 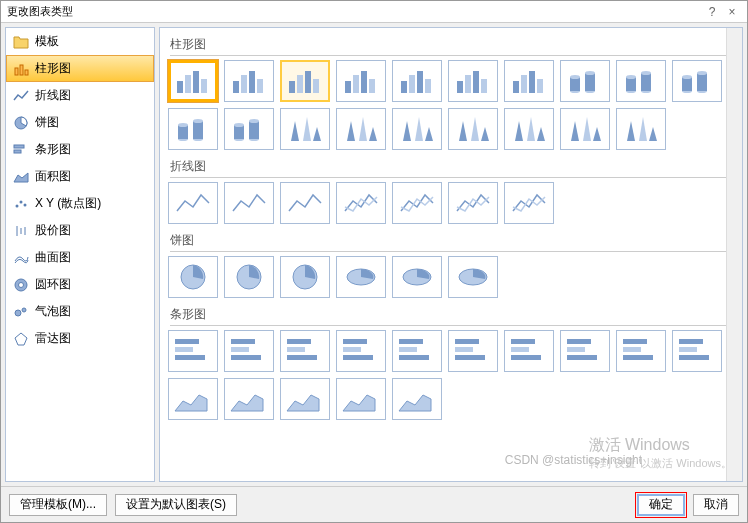 What do you see at coordinates (80, 258) in the screenshot?
I see `sidebar-item-surface: 曲面图` at bounding box center [80, 258].